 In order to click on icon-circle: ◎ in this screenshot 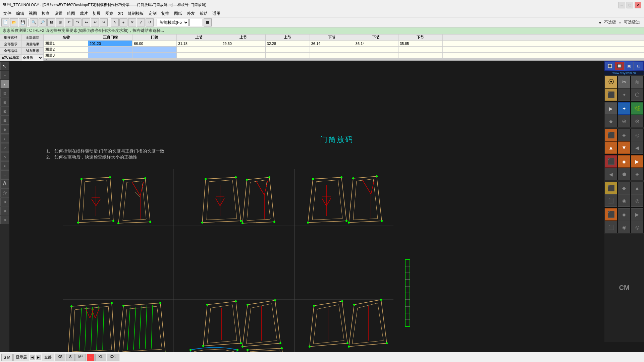, I will do `click(637, 135)`.